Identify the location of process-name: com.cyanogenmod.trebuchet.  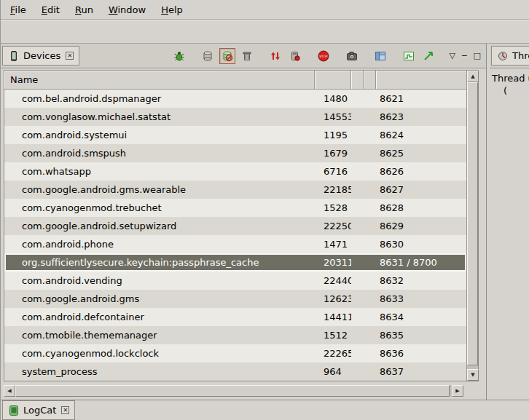
(160, 208).